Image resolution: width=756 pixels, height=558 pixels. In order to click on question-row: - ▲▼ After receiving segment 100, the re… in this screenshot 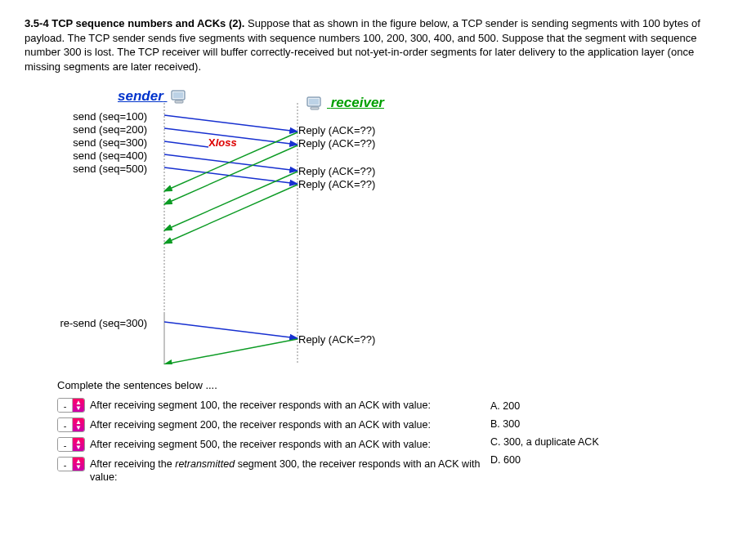, I will do `click(270, 405)`.